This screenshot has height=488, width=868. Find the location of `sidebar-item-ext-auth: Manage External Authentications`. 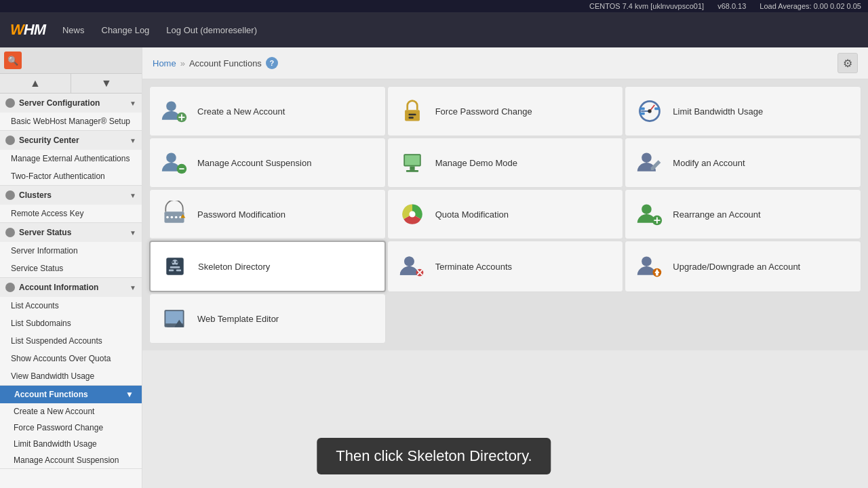

sidebar-item-ext-auth: Manage External Authentications is located at coordinates (71, 159).